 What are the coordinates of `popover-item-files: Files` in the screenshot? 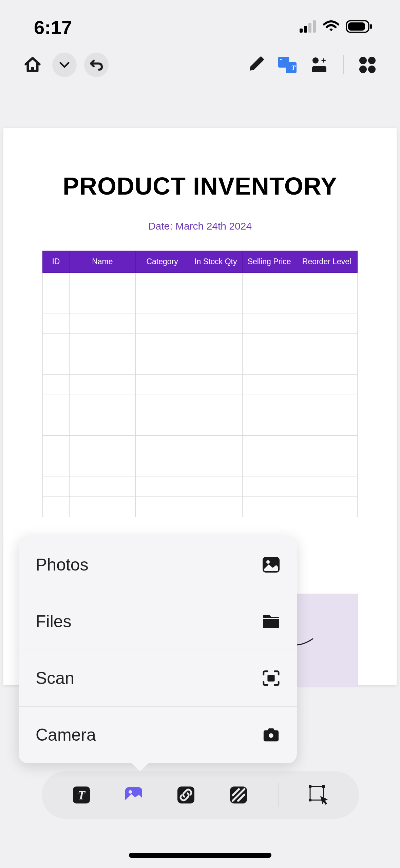 It's located at (158, 621).